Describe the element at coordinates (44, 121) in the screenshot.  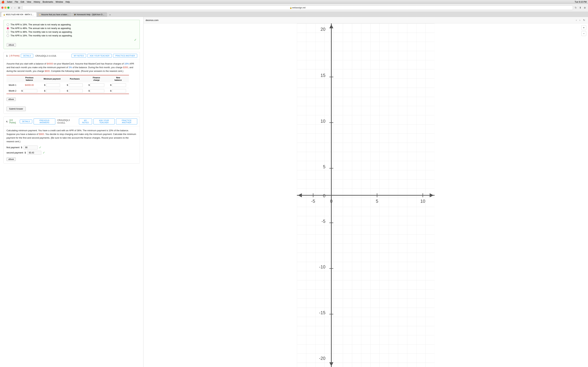
I see `q4-prev-answers-button: PREVIOUS ANSWERS` at that location.